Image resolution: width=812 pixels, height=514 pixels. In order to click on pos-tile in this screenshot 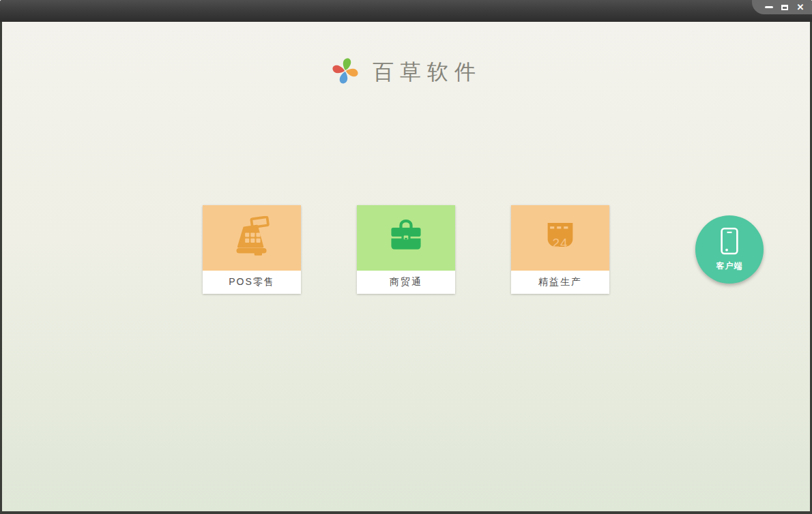, I will do `click(252, 238)`.